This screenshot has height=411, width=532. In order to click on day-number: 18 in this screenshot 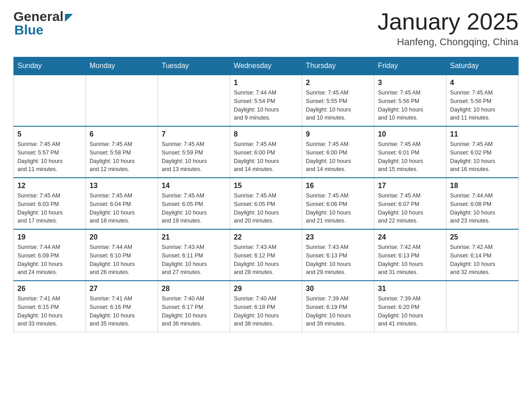, I will do `click(482, 186)`.